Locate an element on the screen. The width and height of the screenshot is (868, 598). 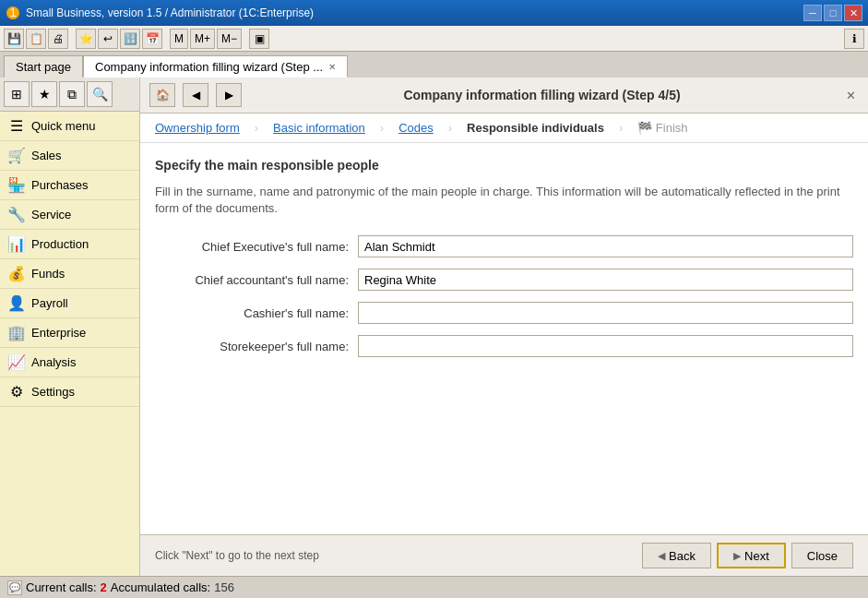
sidebar-item-production: 📊 Production is located at coordinates (70, 245).